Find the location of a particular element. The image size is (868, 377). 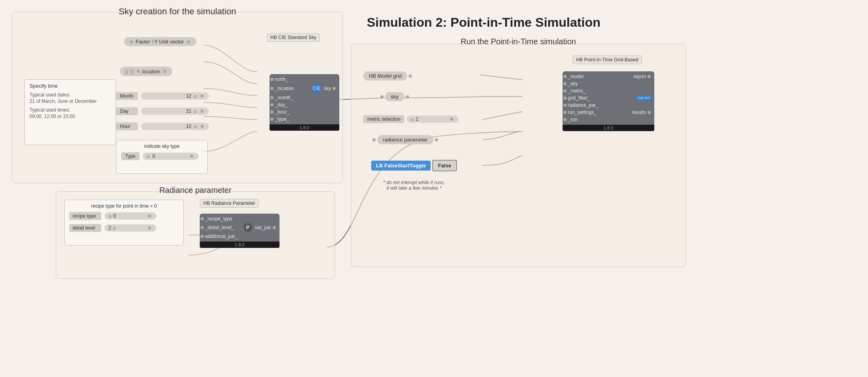

month-label: Month is located at coordinates (127, 96).